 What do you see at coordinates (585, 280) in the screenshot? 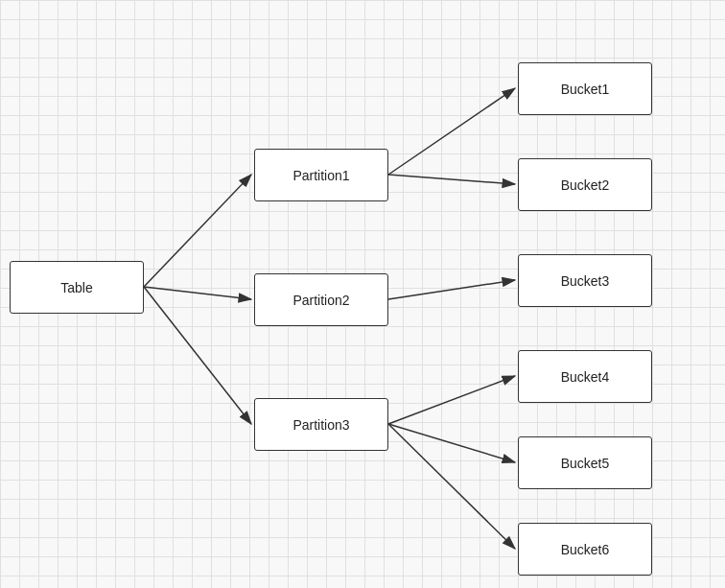
I see `node-bucket3: Bucket3` at bounding box center [585, 280].